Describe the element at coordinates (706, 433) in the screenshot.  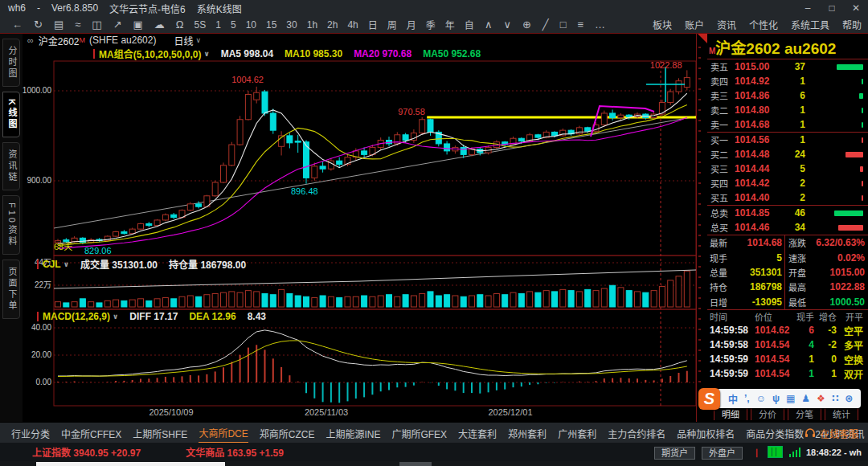
I see `market-tab-品种加权排名: 品种加权排名` at that location.